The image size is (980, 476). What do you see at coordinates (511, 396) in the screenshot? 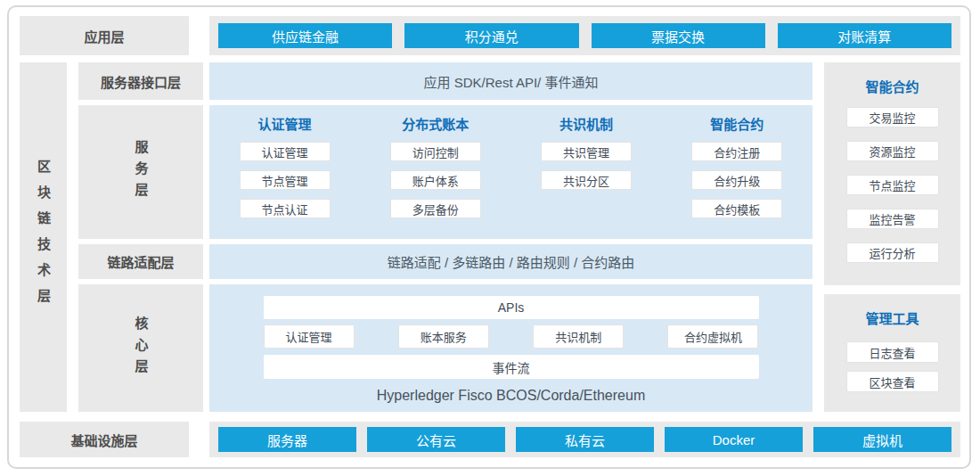
I see `platforms-text: Hyperledger Fisco BCOS/Corda/Ethereum` at bounding box center [511, 396].